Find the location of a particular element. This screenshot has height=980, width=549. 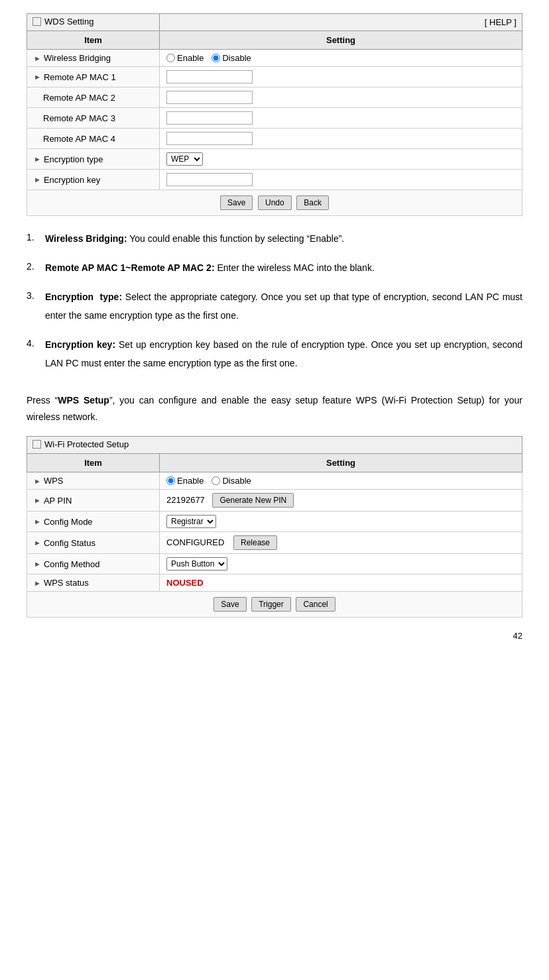

table-row: ► Config Mode Registrar Enrollee is located at coordinates (274, 522).